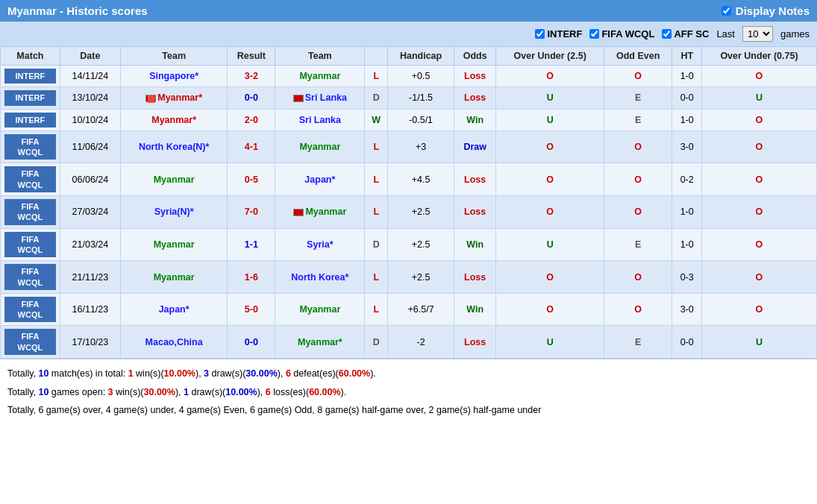 The width and height of the screenshot is (817, 504). What do you see at coordinates (409, 245) in the screenshot?
I see `table-row: FIFA WCQL21/03/24Myanmar1-1Syria*D+2.5Wi…` at bounding box center [409, 245].